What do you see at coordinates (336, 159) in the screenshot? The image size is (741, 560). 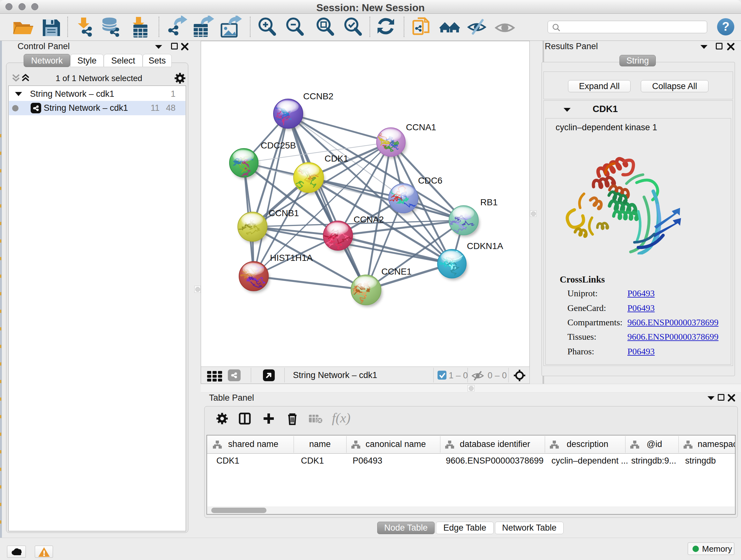 I see `svg-text: CDK1` at bounding box center [336, 159].